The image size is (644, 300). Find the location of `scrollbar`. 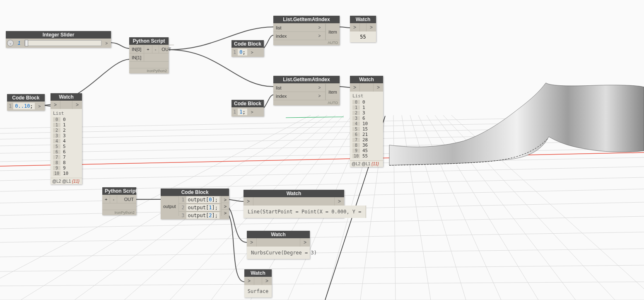

scrollbar is located at coordinates (366, 212).